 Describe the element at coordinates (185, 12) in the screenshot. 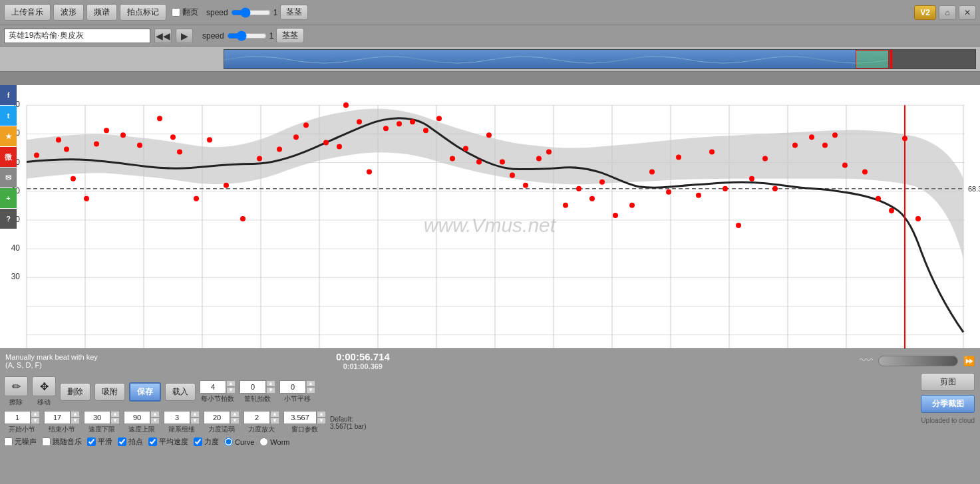

I see `flip-checkbox: 翻页` at that location.